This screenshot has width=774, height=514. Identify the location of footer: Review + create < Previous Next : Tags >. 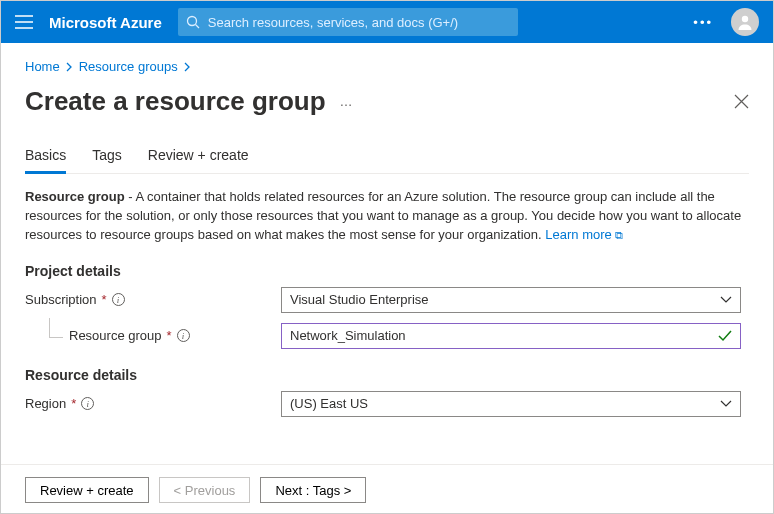
(387, 489).